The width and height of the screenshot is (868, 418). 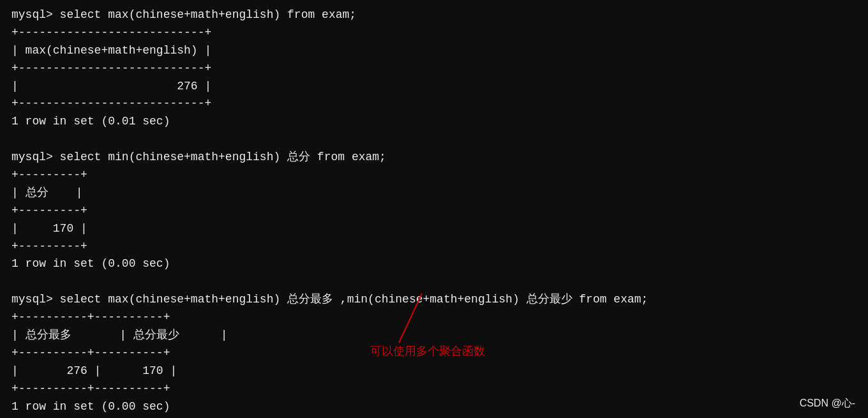 What do you see at coordinates (434, 33) in the screenshot?
I see `terminal-line-2: +---------------------------+` at bounding box center [434, 33].